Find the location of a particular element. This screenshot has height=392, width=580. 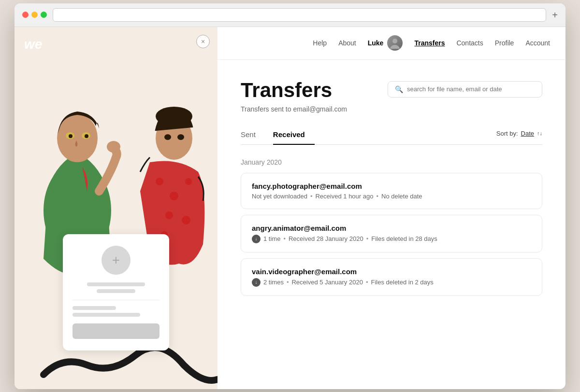

section-label: January 2020 is located at coordinates (392, 162).